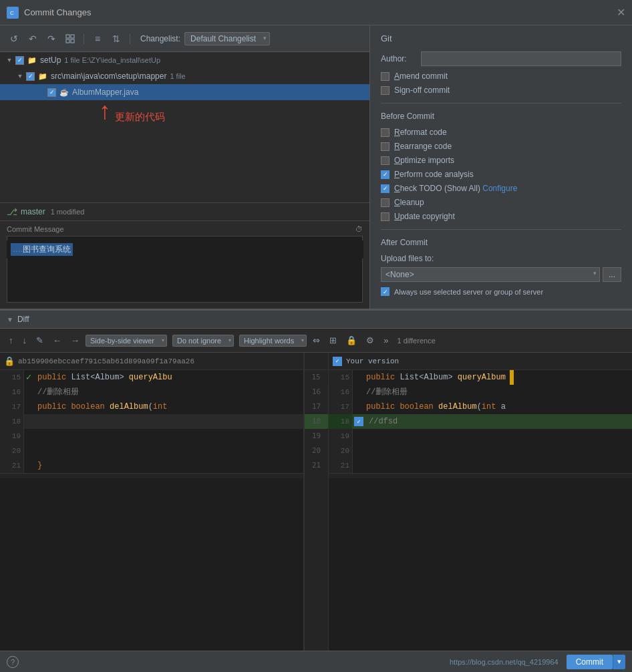 Image resolution: width=632 pixels, height=672 pixels. What do you see at coordinates (333, 341) in the screenshot?
I see `tile-icon: ⊞` at bounding box center [333, 341].